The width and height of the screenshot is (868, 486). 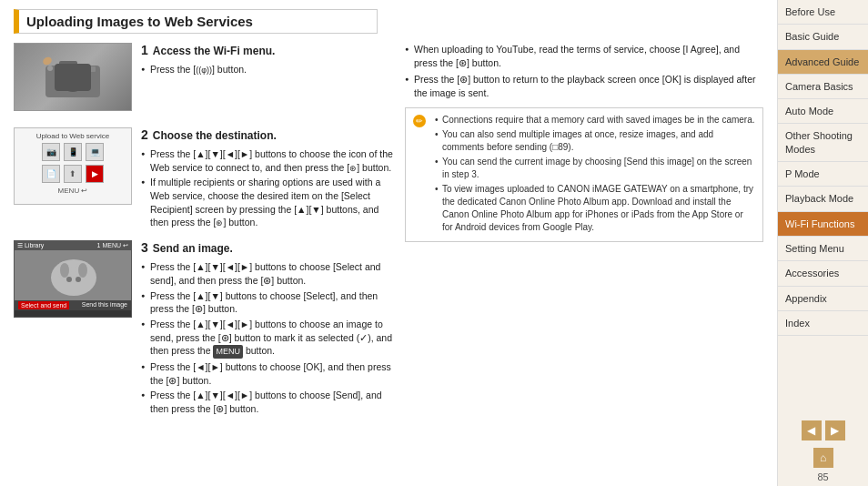 I want to click on sidebar-item-p-mode: P Mode, so click(x=823, y=175).